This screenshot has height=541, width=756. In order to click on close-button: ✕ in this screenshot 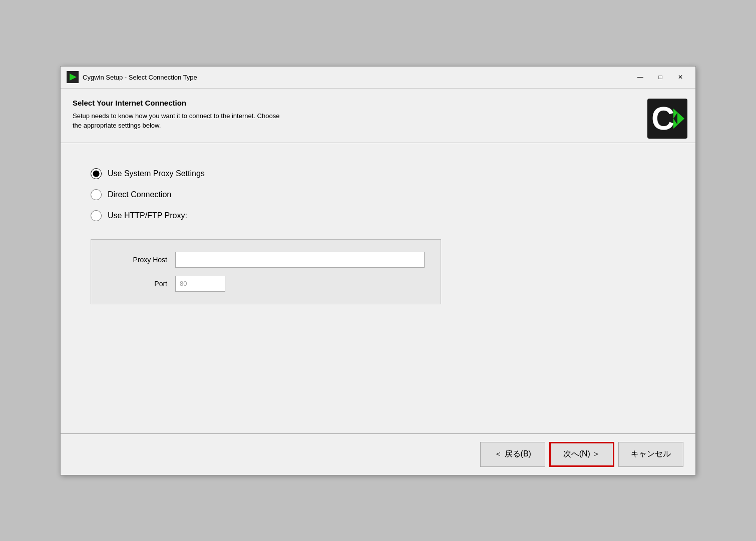, I will do `click(680, 77)`.